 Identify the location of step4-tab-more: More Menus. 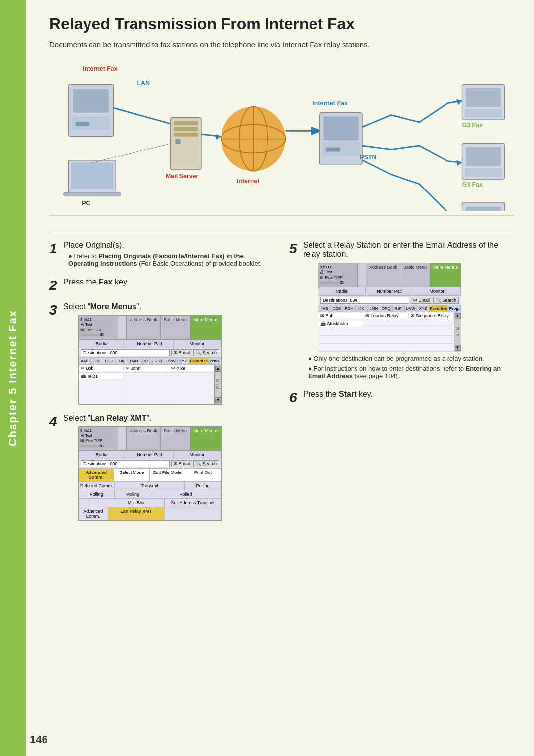
(206, 439).